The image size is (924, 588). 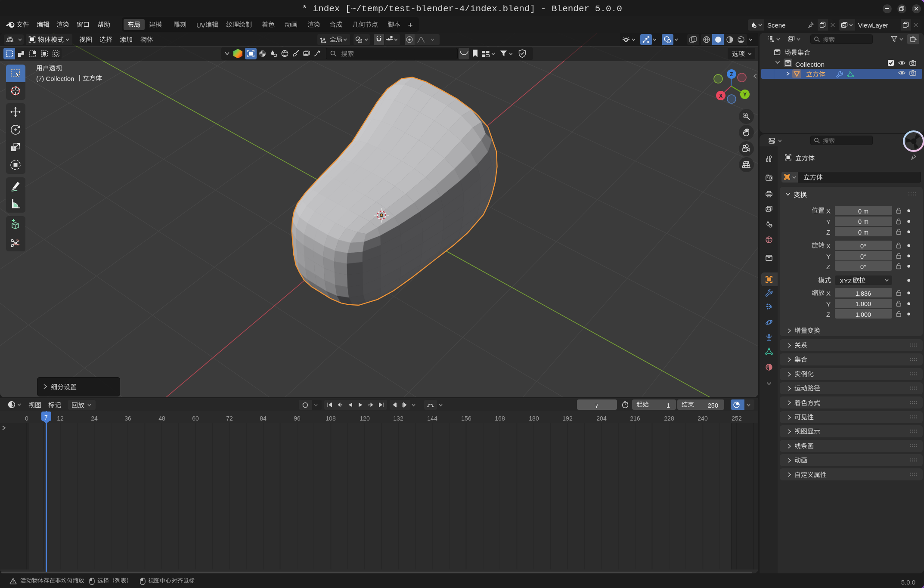 I want to click on svg-text: Y, so click(x=745, y=95).